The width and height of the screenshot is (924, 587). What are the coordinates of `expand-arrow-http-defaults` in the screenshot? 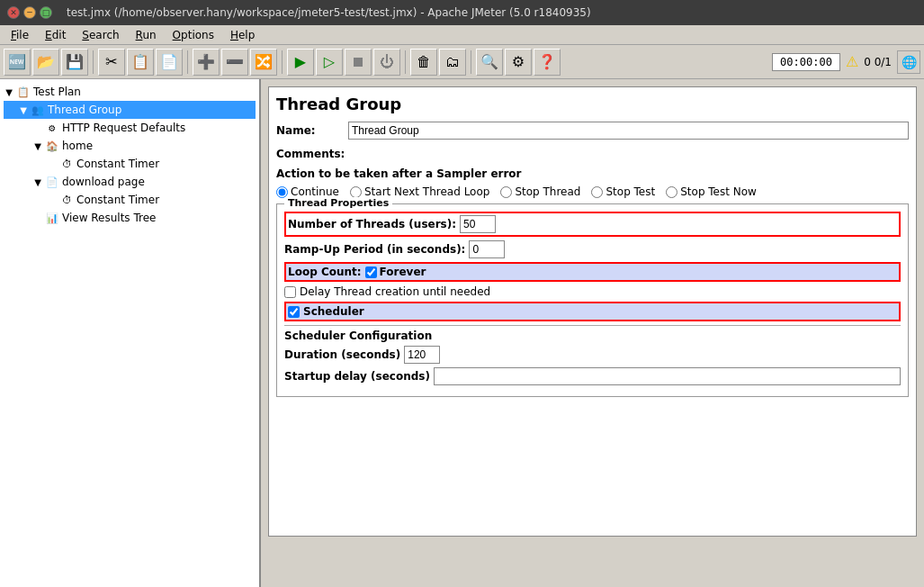 It's located at (38, 128).